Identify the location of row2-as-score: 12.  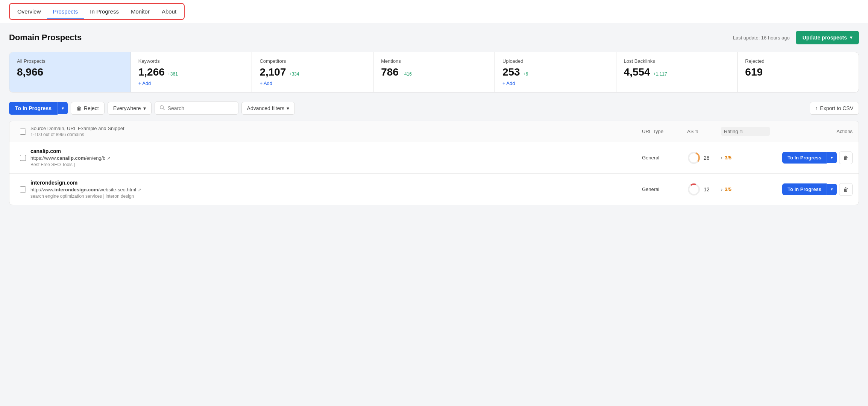
(704, 189).